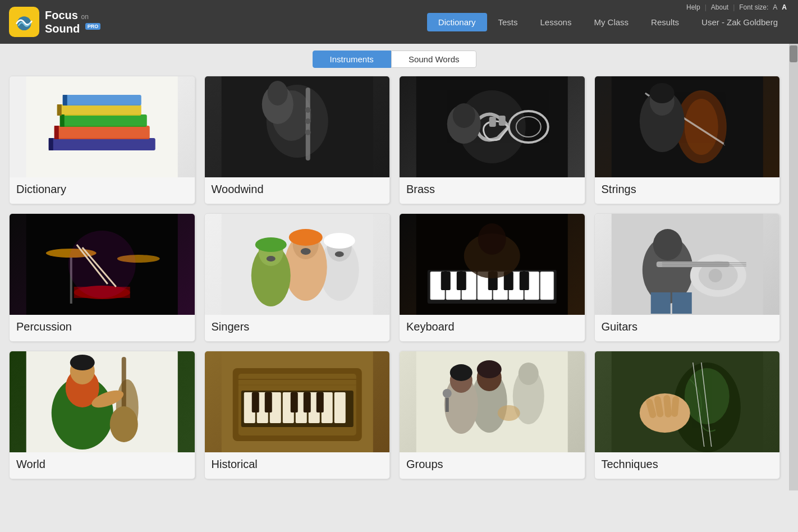  I want to click on font-large-button: A, so click(785, 7).